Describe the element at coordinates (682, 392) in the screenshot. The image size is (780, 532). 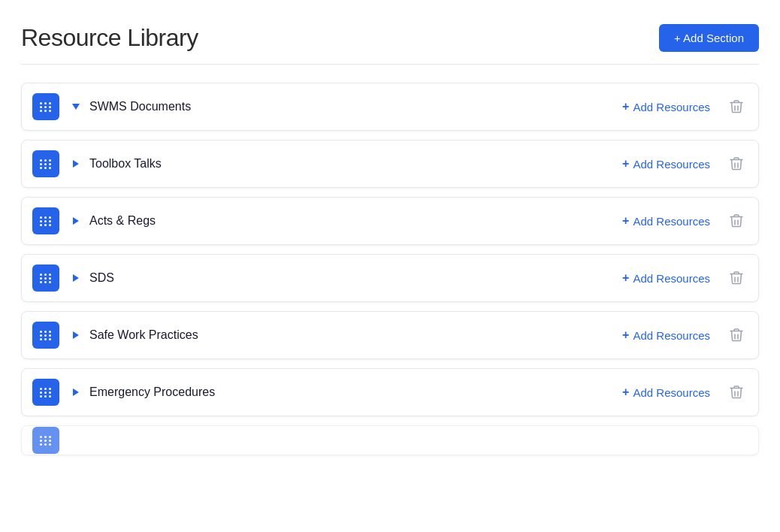
I see `section-actions-emergency-procedures: + Add Resources` at that location.